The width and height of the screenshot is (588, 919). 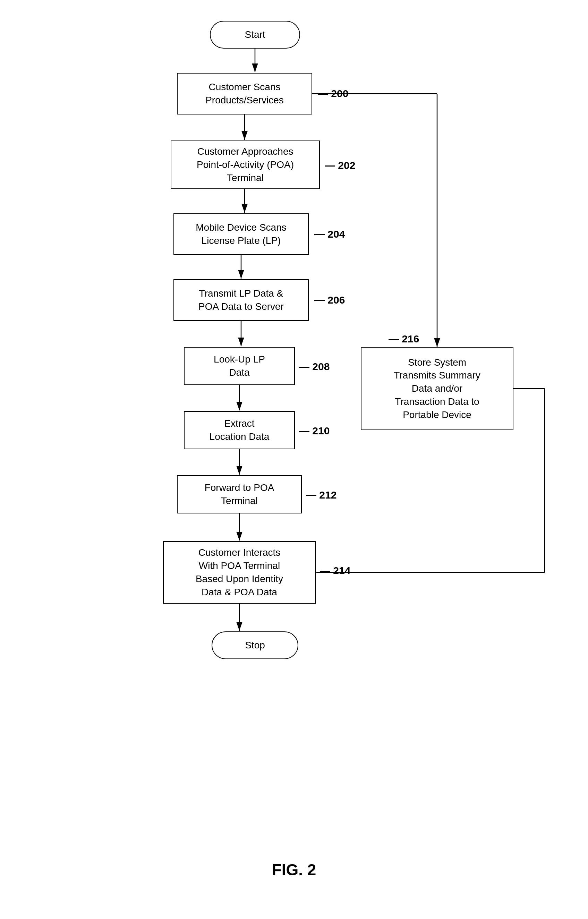 What do you see at coordinates (330, 300) in the screenshot?
I see `label-206: — 206` at bounding box center [330, 300].